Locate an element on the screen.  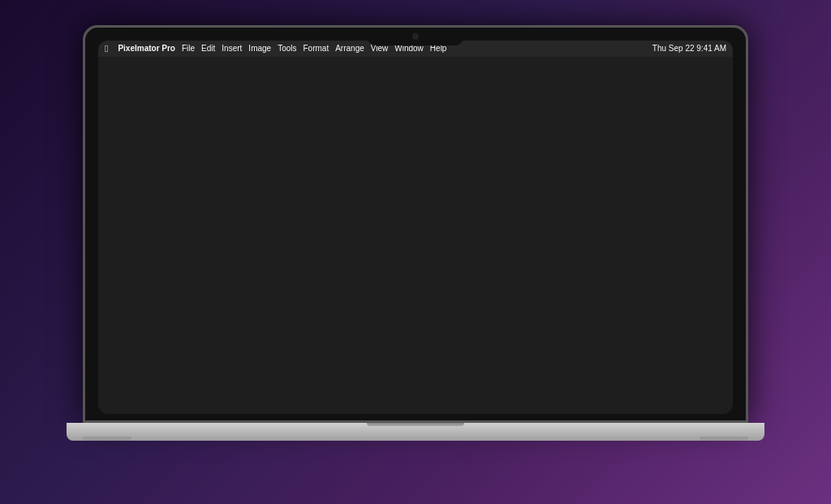
foot-right is located at coordinates (724, 438).